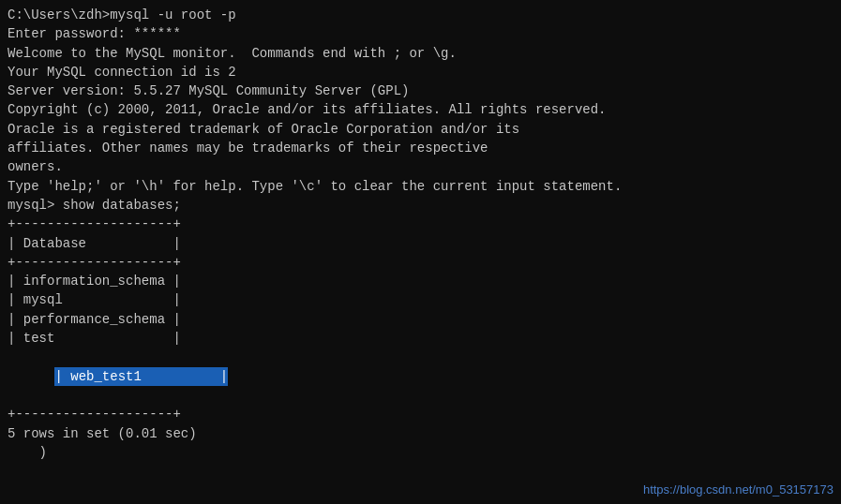 The width and height of the screenshot is (841, 504). I want to click on table-row: | information_schema |, so click(420, 281).